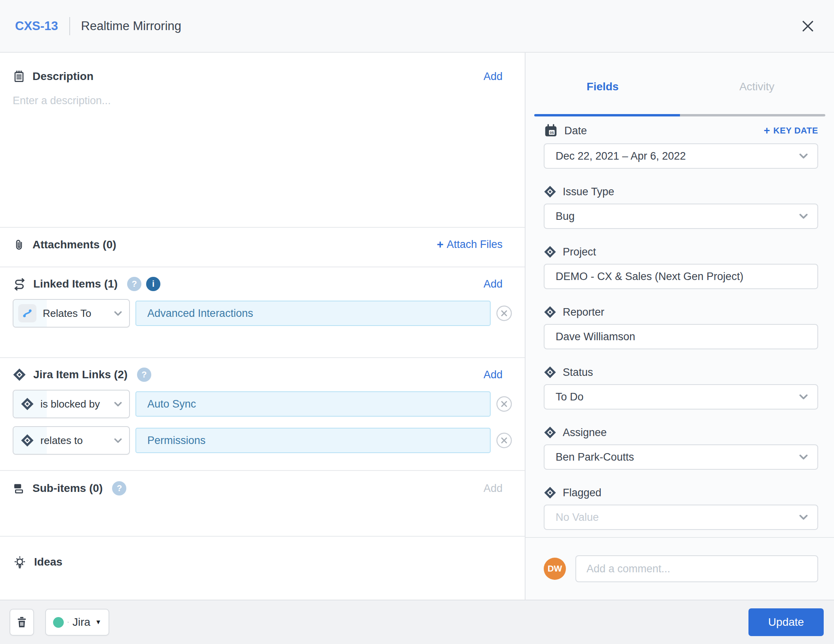  I want to click on jira-link-chip: Auto Sync, so click(313, 404).